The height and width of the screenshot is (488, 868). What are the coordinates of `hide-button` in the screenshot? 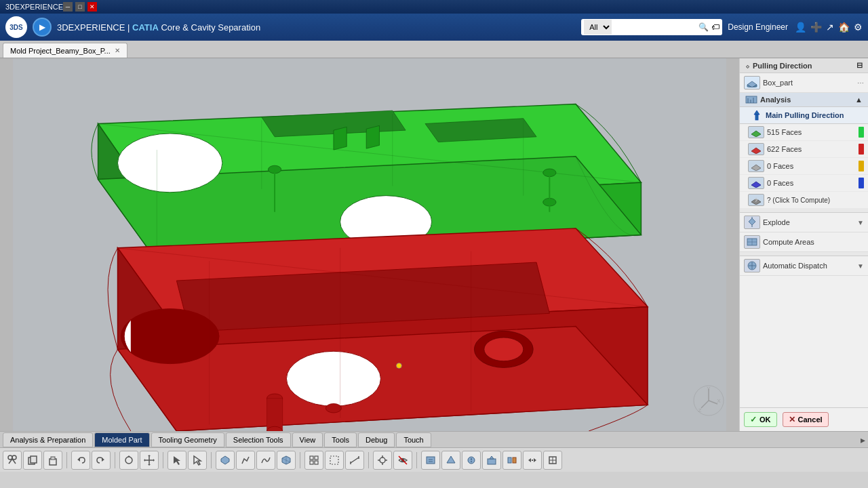 It's located at (403, 460).